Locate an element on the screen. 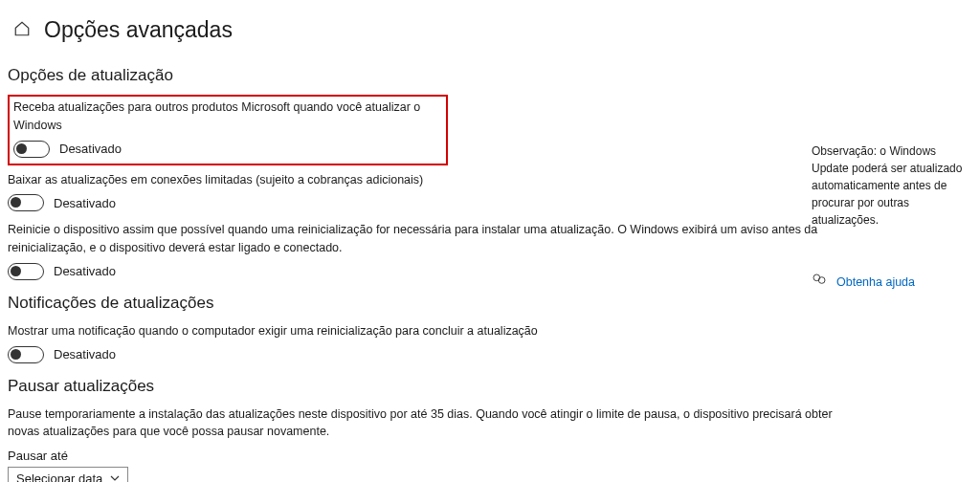  pause-until-select: Selecionar data is located at coordinates (68, 474).